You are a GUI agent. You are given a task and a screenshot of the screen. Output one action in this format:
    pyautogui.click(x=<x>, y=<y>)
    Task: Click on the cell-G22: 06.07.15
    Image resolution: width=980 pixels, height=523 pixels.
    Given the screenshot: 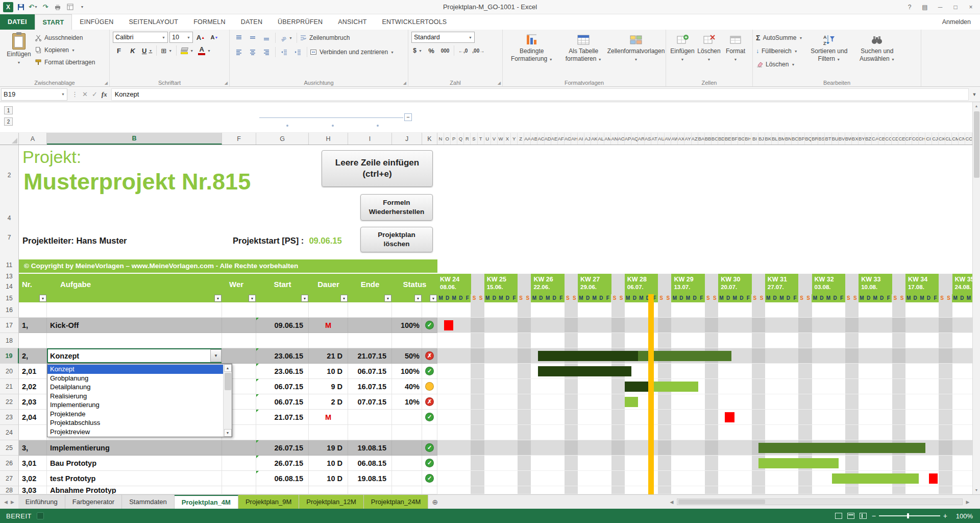 What is the action you would take?
    pyautogui.click(x=283, y=402)
    